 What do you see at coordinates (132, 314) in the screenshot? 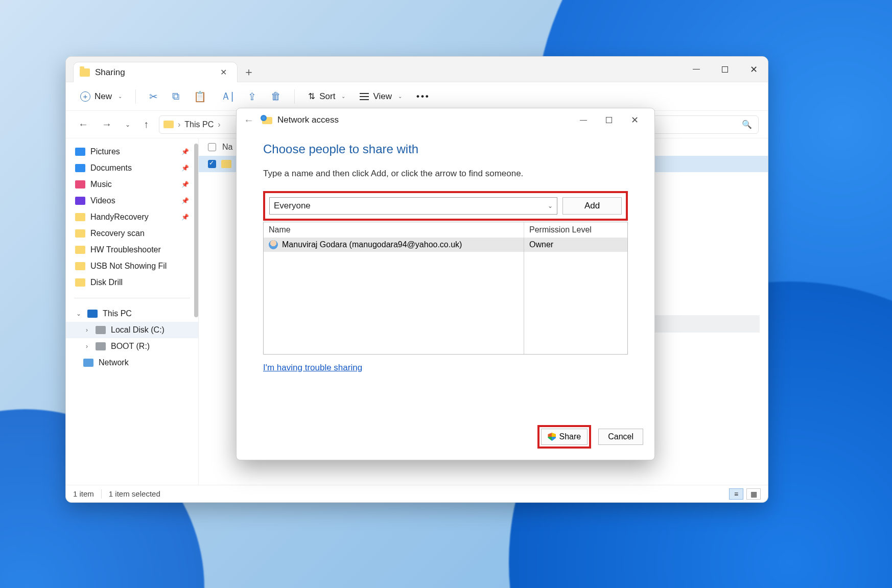
I see `sidebar-item-thispc: ⌄This PC` at bounding box center [132, 314].